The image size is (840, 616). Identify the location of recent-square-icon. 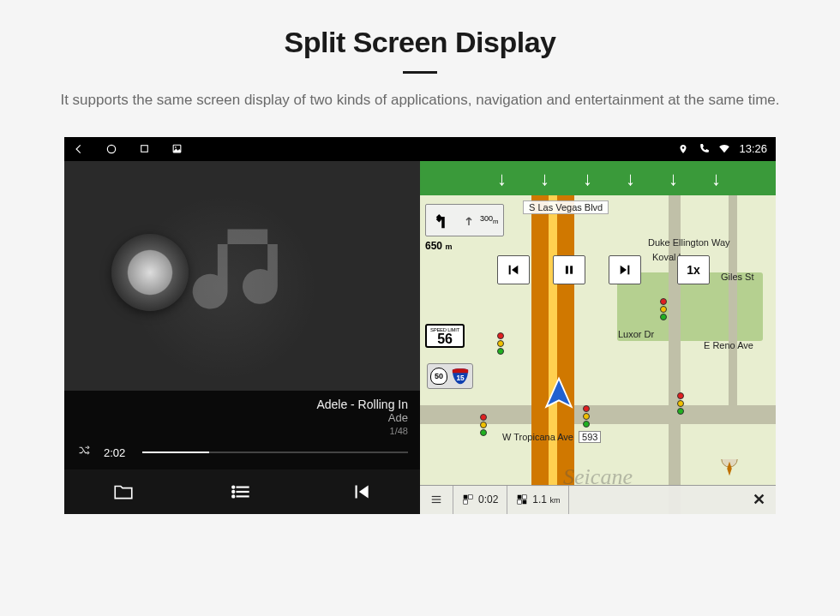
(144, 149).